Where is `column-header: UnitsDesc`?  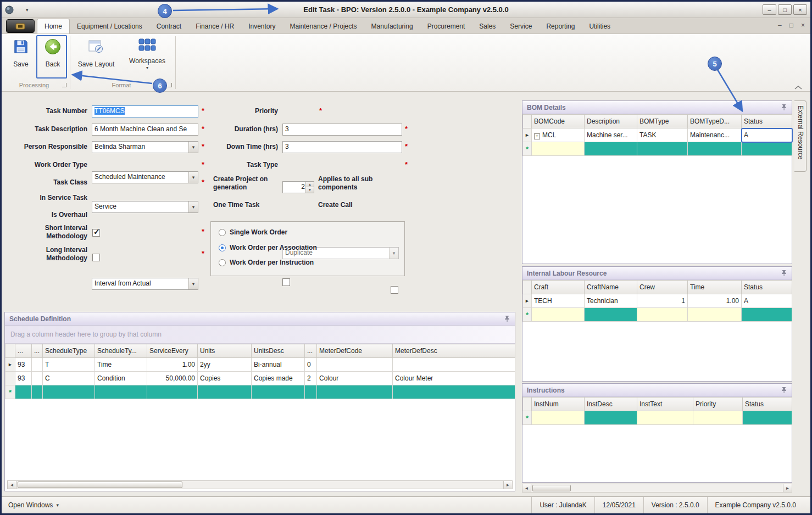 column-header: UnitsDesc is located at coordinates (278, 351).